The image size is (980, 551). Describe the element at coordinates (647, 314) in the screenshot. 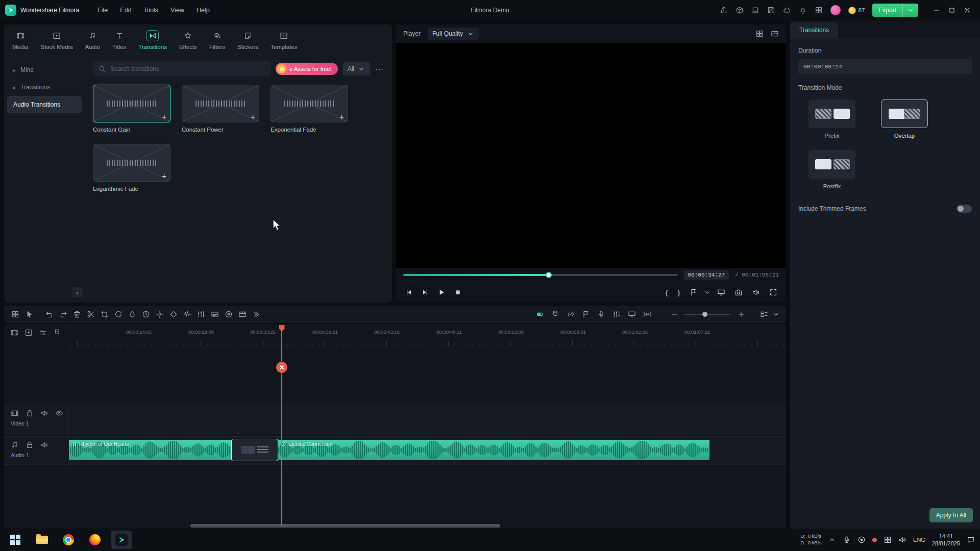

I see `fit-timeline-button` at that location.